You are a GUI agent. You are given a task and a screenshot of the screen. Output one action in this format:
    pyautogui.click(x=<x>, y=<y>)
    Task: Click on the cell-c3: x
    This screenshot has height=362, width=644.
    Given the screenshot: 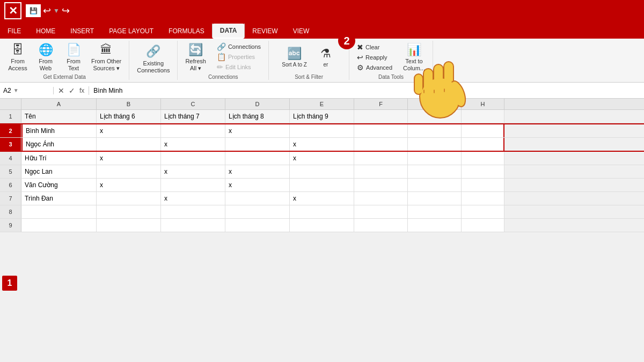 What is the action you would take?
    pyautogui.click(x=193, y=144)
    